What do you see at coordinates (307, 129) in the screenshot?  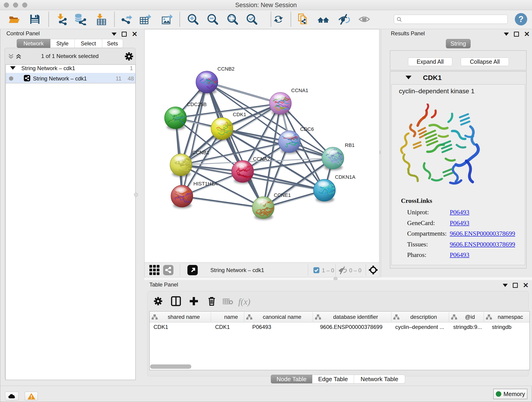 I see `svg-text: CDC6` at bounding box center [307, 129].